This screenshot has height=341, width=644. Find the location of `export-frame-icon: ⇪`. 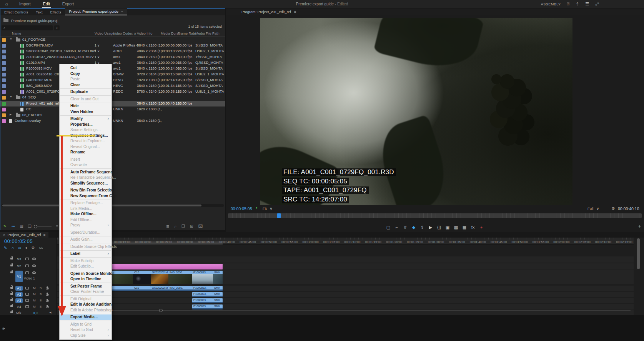

export-frame-icon: ⇪ is located at coordinates (422, 228).